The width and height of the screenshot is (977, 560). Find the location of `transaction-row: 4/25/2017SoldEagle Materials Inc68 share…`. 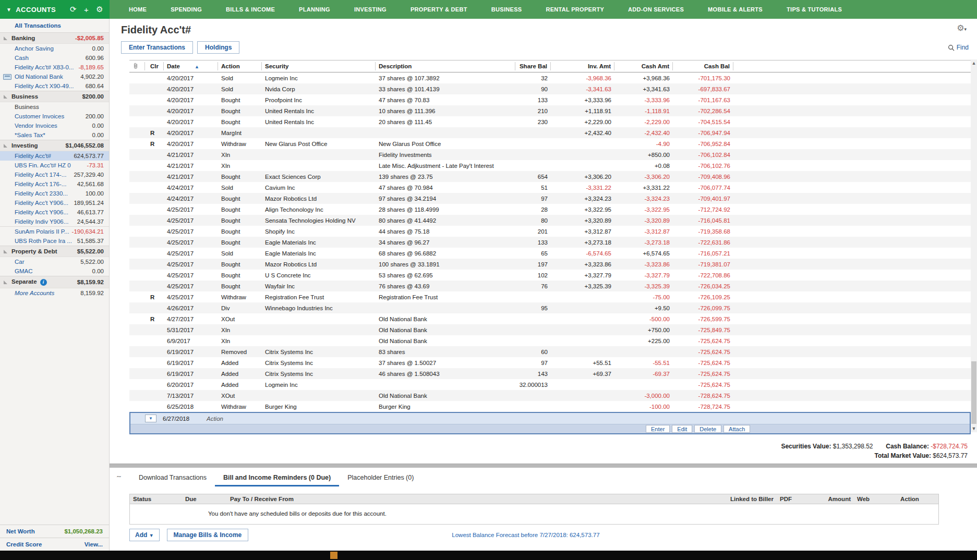

transaction-row: 4/25/2017SoldEagle Materials Inc68 share… is located at coordinates (550, 253).